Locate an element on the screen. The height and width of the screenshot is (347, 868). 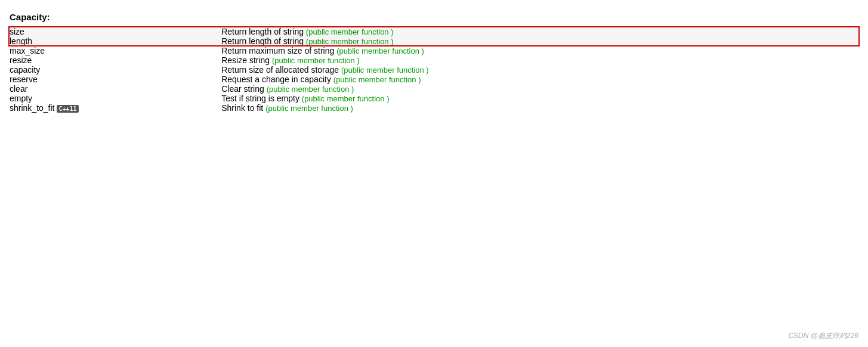
member-func-label-clear: (public member function ) is located at coordinates (310, 89).